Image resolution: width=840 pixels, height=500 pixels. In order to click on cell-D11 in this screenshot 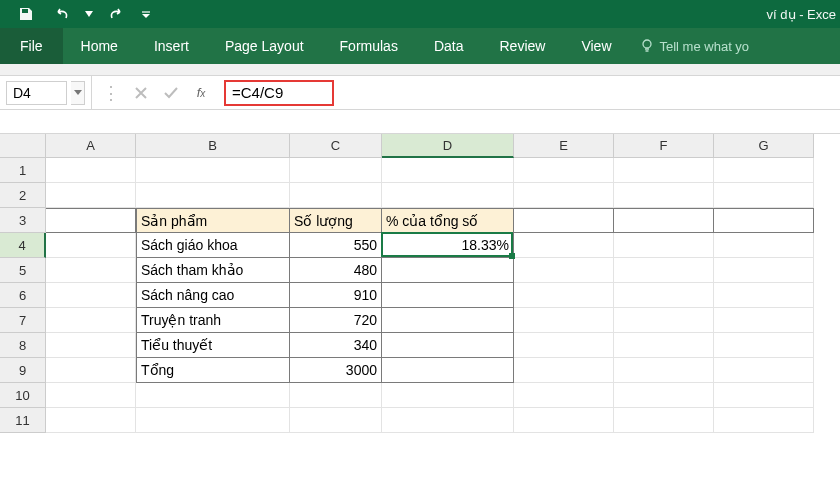, I will do `click(448, 420)`.